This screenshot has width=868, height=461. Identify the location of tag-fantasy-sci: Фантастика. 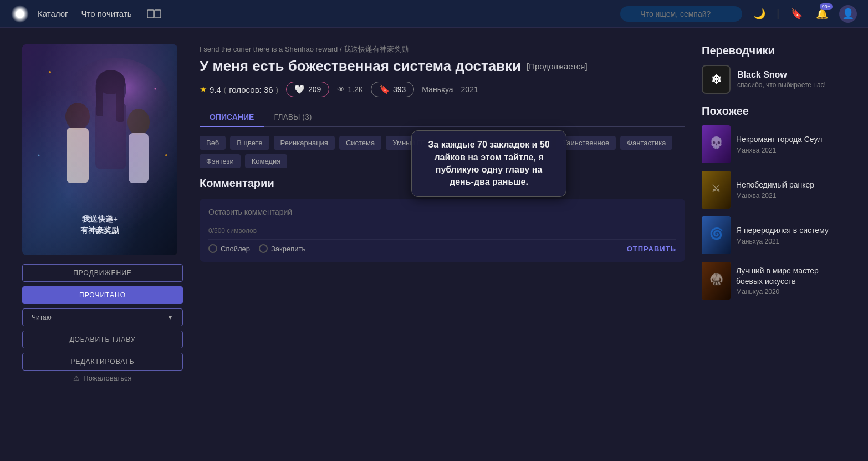
(646, 143).